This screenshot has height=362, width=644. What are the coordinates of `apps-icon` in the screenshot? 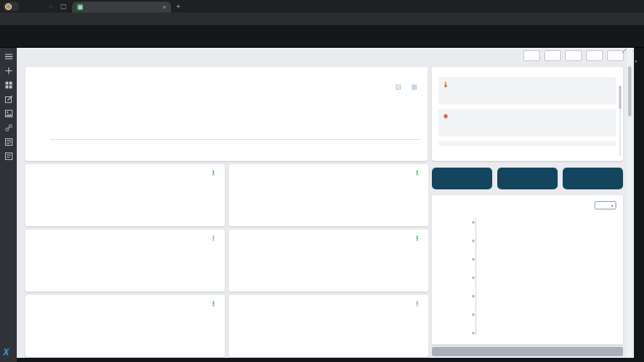 It's located at (8, 85).